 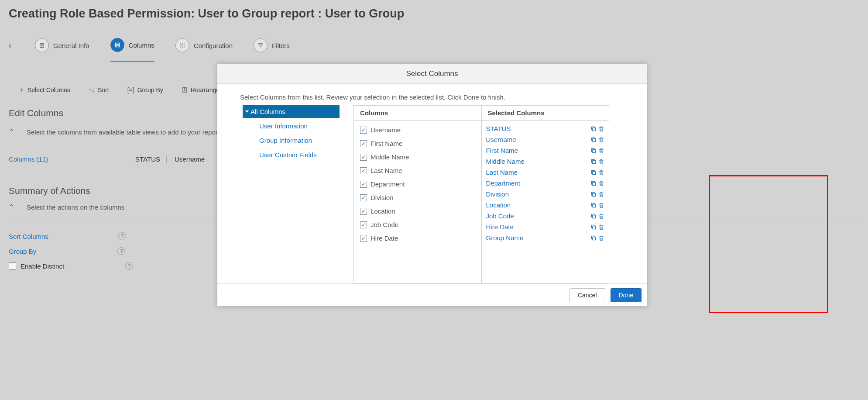 I want to click on step-general-info: General Info, so click(x=62, y=45).